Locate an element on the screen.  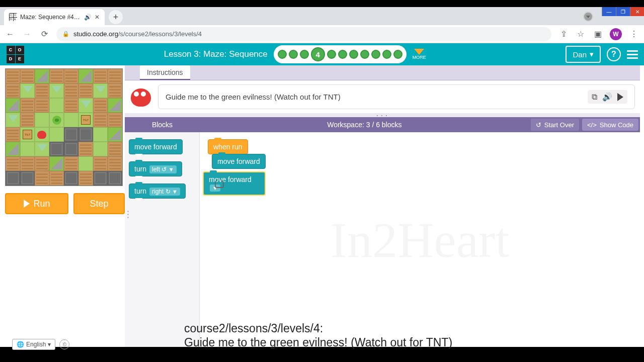
level-bubble-current: 4 is located at coordinates (318, 54).